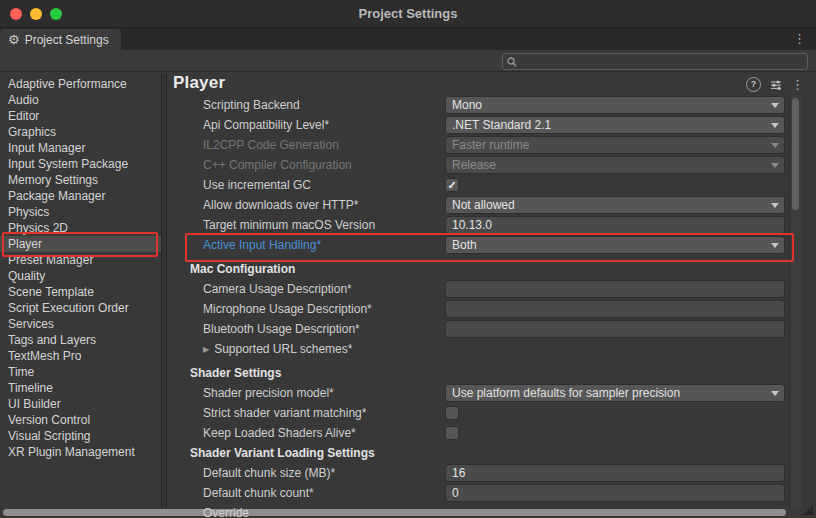 Image resolution: width=816 pixels, height=518 pixels. What do you see at coordinates (615, 289) in the screenshot?
I see `field-camera-usage-description` at bounding box center [615, 289].